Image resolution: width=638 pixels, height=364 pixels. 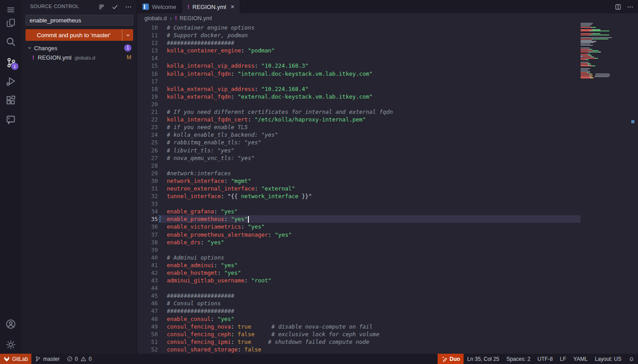 I want to click on code-line-44: 44, so click(x=359, y=288).